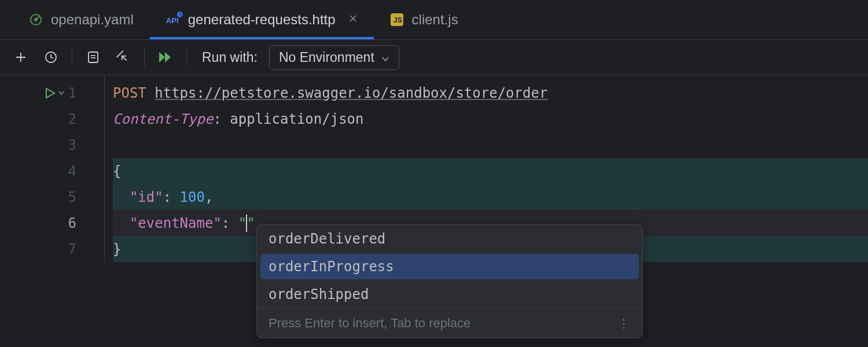 This screenshot has width=868, height=347. What do you see at coordinates (21, 57) in the screenshot?
I see `add-request-button` at bounding box center [21, 57].